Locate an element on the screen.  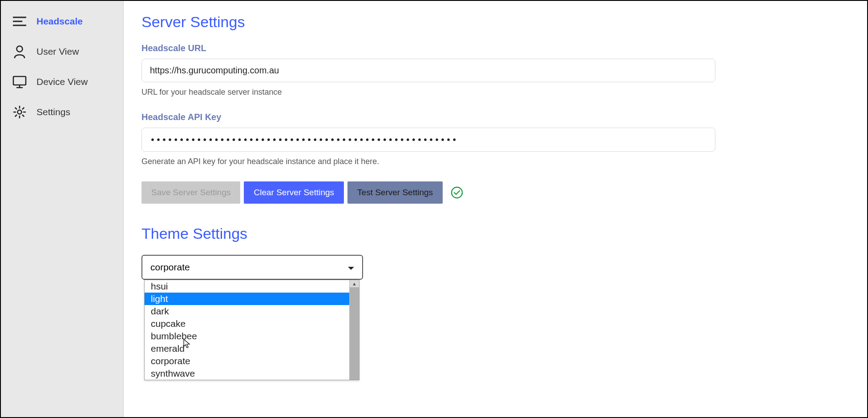
save-server-settings-button: Save Server Settings is located at coordinates (191, 193).